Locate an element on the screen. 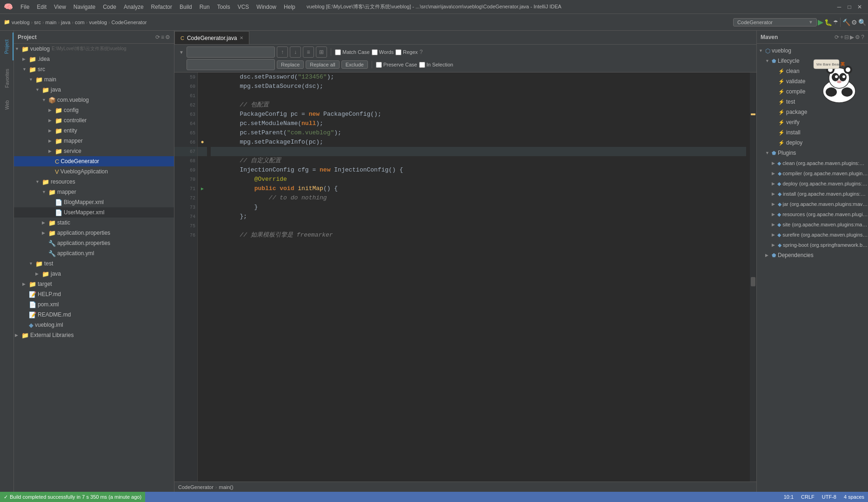 This screenshot has width=868, height=502. tree-item-test: ▼ 📁 test is located at coordinates (94, 264).